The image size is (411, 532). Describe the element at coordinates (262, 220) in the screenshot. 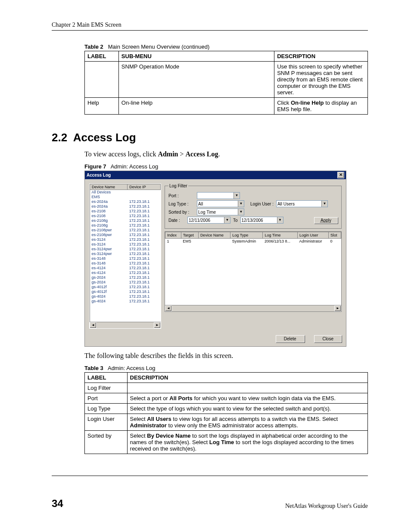

I see `date-to-field: 12/13/2006▼` at that location.